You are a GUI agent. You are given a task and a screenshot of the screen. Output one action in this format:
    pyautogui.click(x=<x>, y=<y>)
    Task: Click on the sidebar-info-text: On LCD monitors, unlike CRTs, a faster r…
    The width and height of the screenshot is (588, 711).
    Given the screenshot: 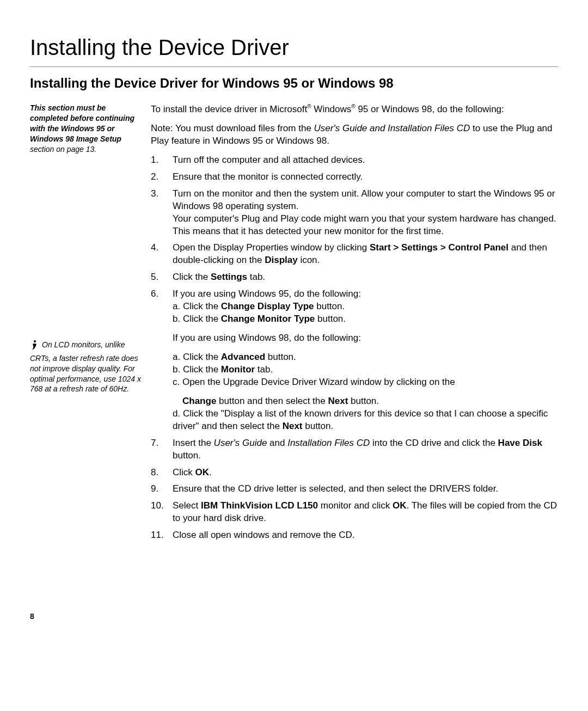 What is the action you would take?
    pyautogui.click(x=85, y=367)
    